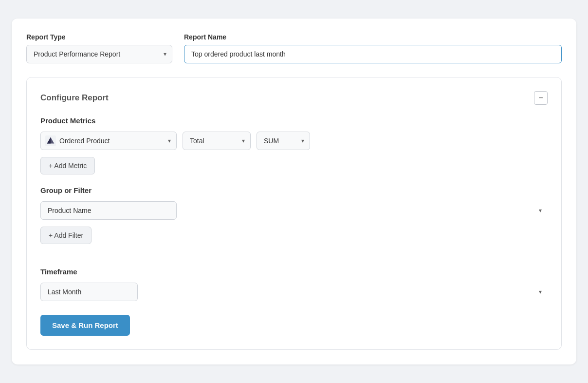  Describe the element at coordinates (294, 98) in the screenshot. I see `configure-header: Configure Report −` at that location.